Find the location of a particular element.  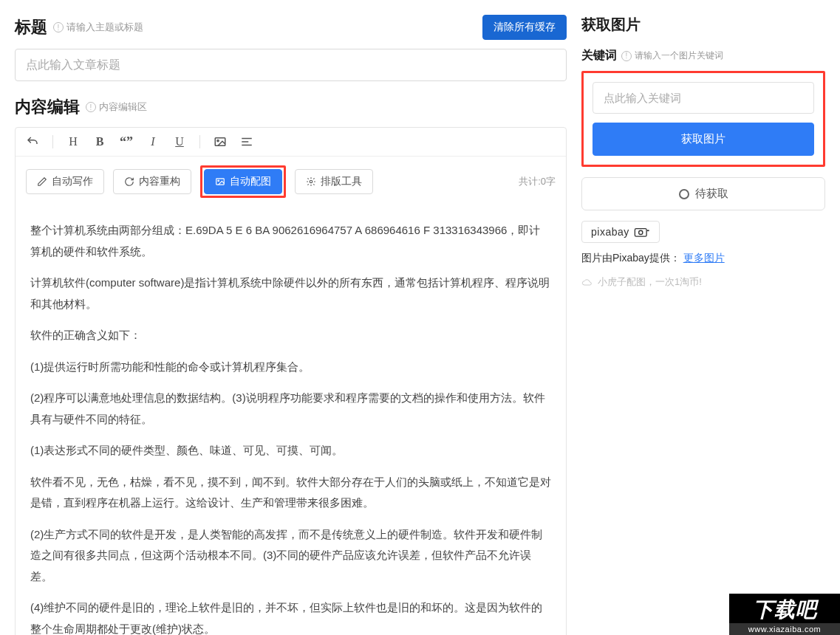

content-paragraph: (2)生产方式不同的软件是开发，是人类智能的高发挥，而不是传统意义上的硬件制造。… is located at coordinates (291, 556).